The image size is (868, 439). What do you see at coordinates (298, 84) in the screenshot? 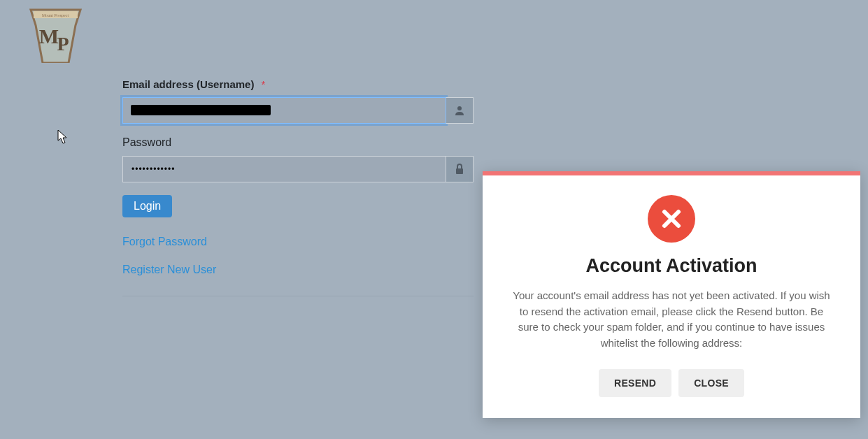
I see `email-label: Email address (Username) *` at bounding box center [298, 84].